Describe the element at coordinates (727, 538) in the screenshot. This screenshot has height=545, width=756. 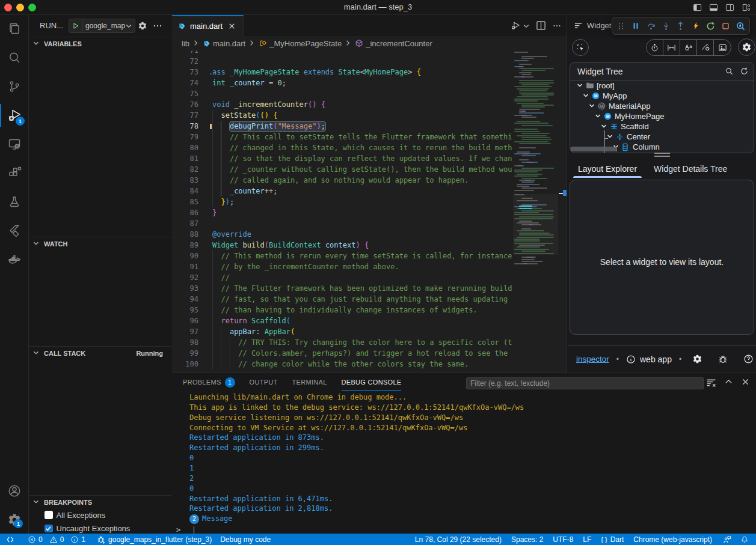
I see `feedback-item` at that location.